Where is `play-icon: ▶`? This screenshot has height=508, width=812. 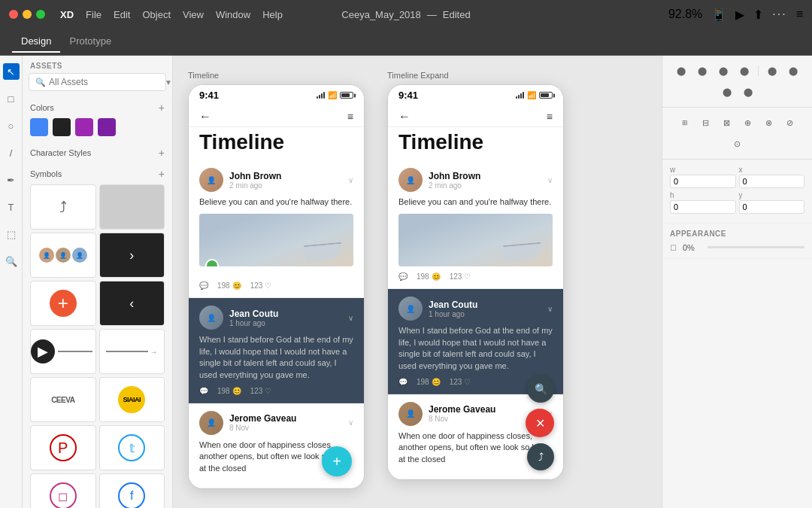 play-icon: ▶ is located at coordinates (740, 15).